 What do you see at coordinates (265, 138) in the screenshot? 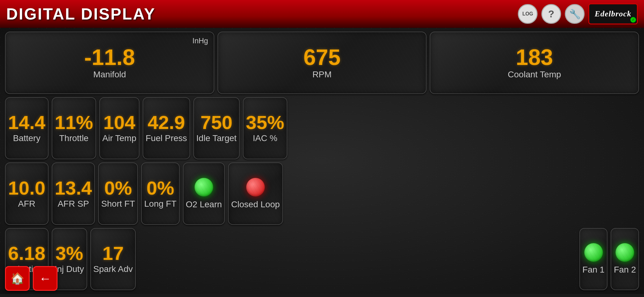
I see `iac-label: IAC %` at bounding box center [265, 138].